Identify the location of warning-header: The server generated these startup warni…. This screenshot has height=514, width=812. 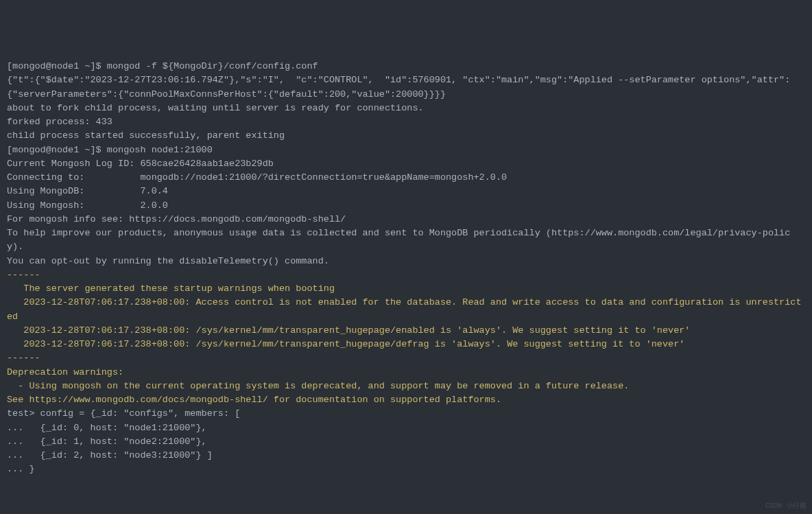
(406, 289).